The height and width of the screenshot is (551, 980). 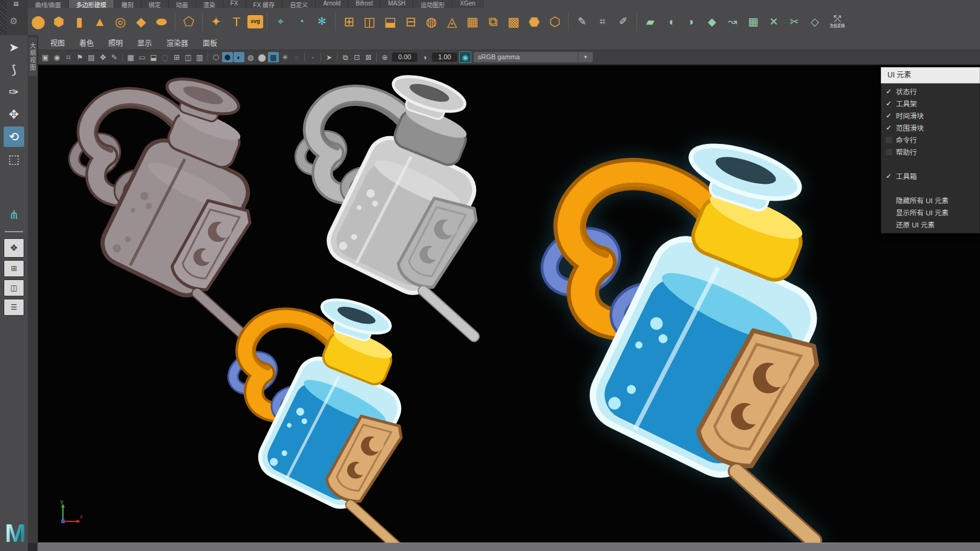 What do you see at coordinates (239, 57) in the screenshot?
I see `textured-icon: ◐` at bounding box center [239, 57].